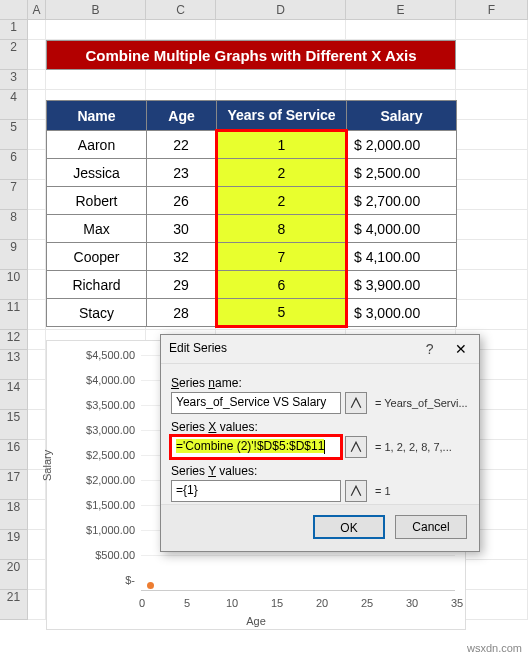 This screenshot has height=656, width=528. What do you see at coordinates (282, 145) in the screenshot?
I see `cell-yos: 1` at bounding box center [282, 145].